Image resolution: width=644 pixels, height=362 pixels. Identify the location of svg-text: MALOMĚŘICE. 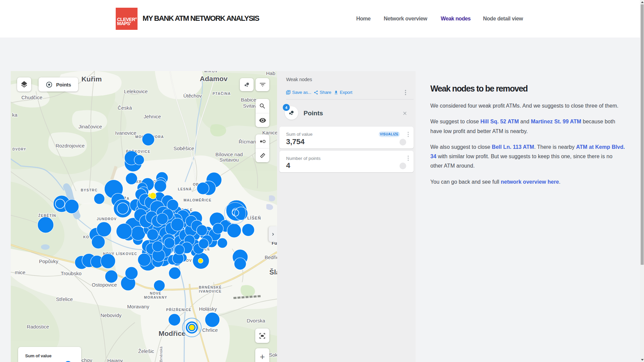
(198, 200).